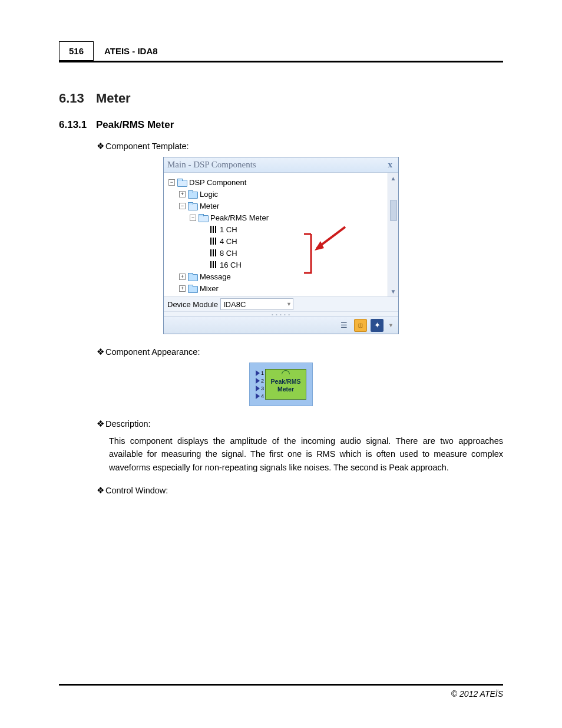 This screenshot has height=728, width=562. What do you see at coordinates (281, 52) in the screenshot?
I see `page-header: 516 ATEIS - IDA8` at bounding box center [281, 52].